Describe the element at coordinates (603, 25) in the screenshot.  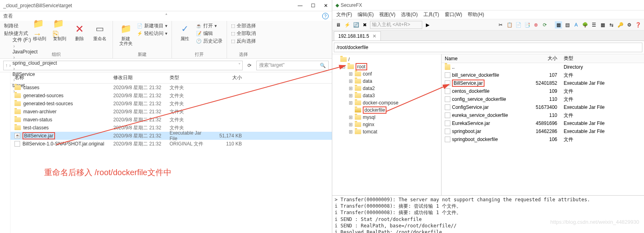
I see `detail-icon: ▦` at that location.